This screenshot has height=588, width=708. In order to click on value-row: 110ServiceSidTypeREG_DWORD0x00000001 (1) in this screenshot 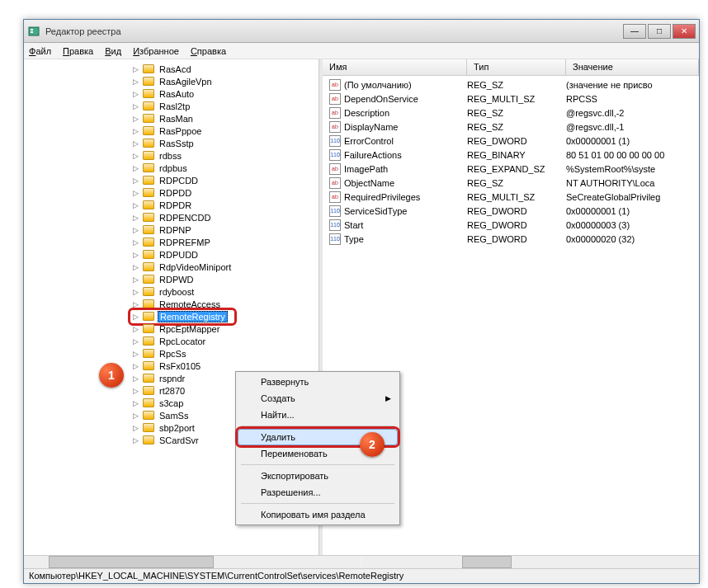, I will do `click(511, 211)`.